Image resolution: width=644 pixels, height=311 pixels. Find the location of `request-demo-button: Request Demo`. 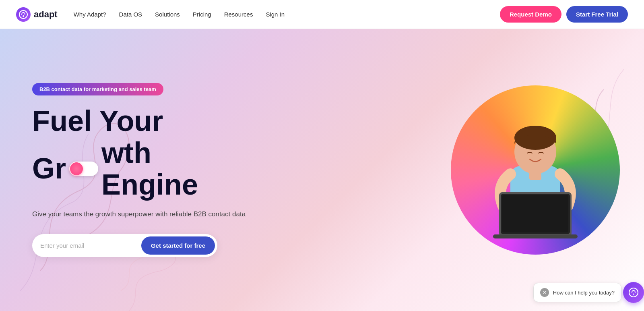

request-demo-button: Request Demo is located at coordinates (530, 15).